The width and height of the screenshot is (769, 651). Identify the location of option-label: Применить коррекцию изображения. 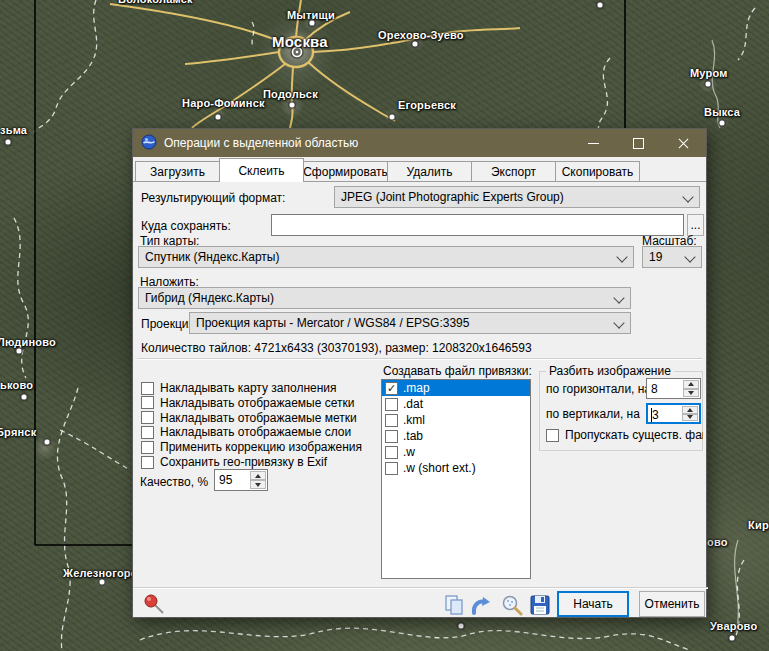
(261, 447).